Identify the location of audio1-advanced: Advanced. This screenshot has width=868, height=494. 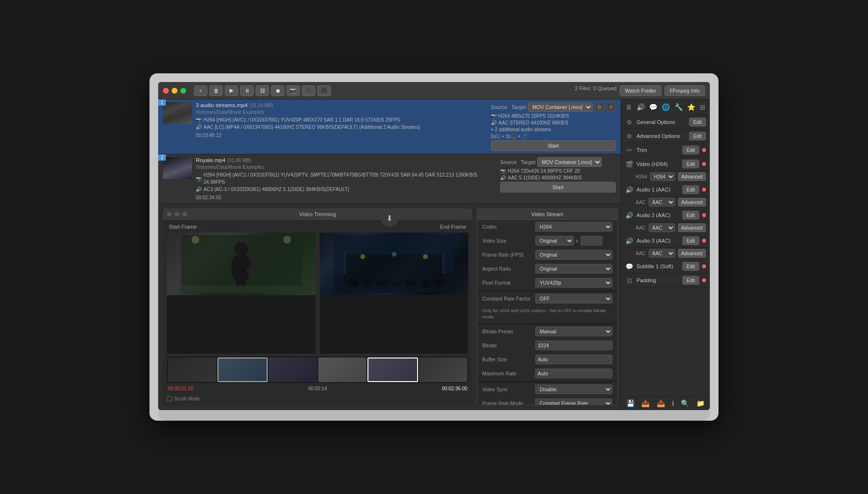
(692, 202).